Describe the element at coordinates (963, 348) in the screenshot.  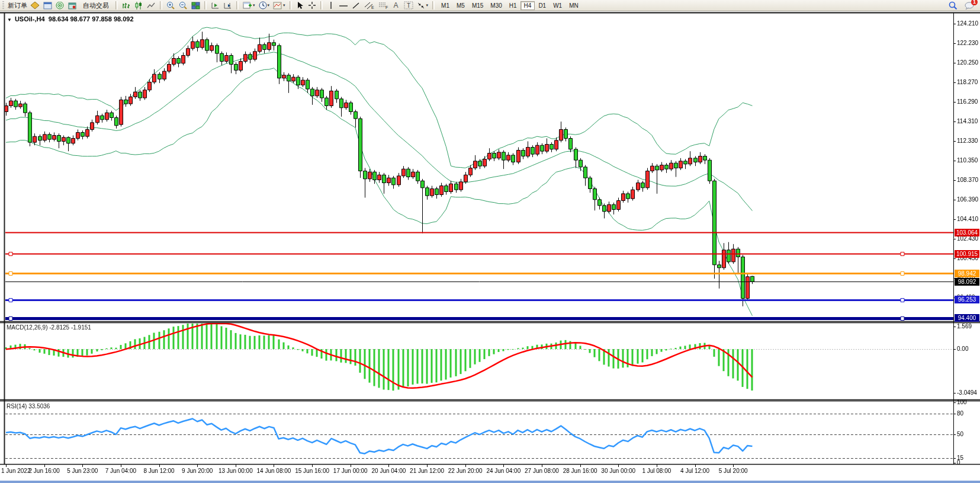
I see `macd-axis-label: 0.00` at that location.